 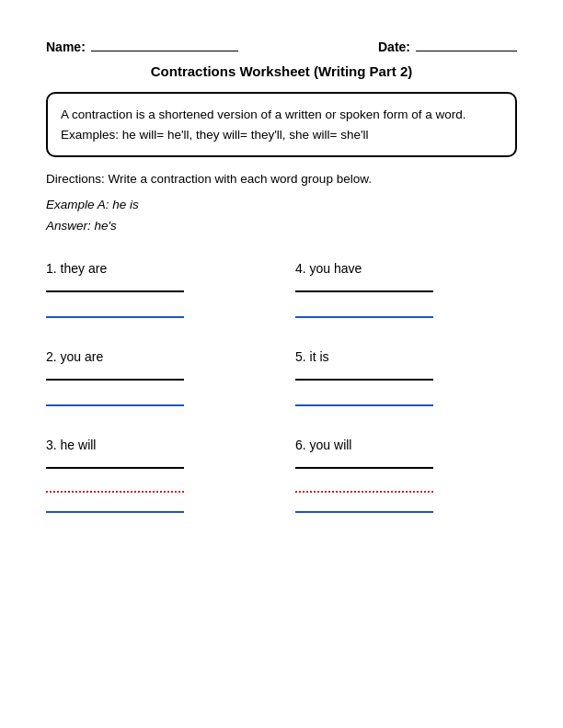 What do you see at coordinates (53, 268) in the screenshot?
I see `question-1-number: 1.` at bounding box center [53, 268].